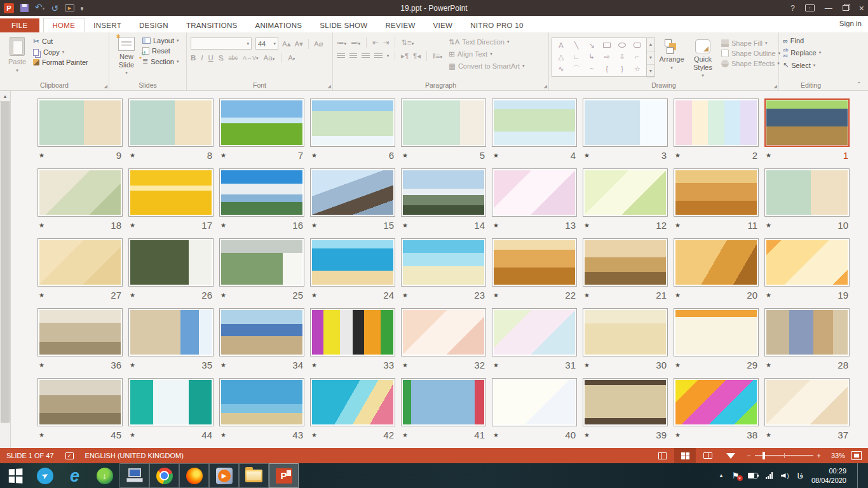 The width and height of the screenshot is (868, 488). I want to click on ribbon-tab-animations: ANIMATIONS, so click(279, 25).